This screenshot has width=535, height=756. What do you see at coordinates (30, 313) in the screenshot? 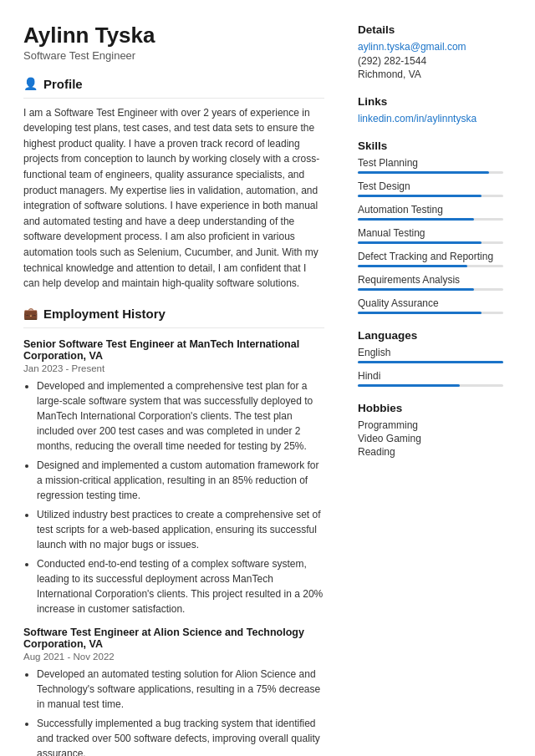
I see `employment-icon: 💼` at bounding box center [30, 313].